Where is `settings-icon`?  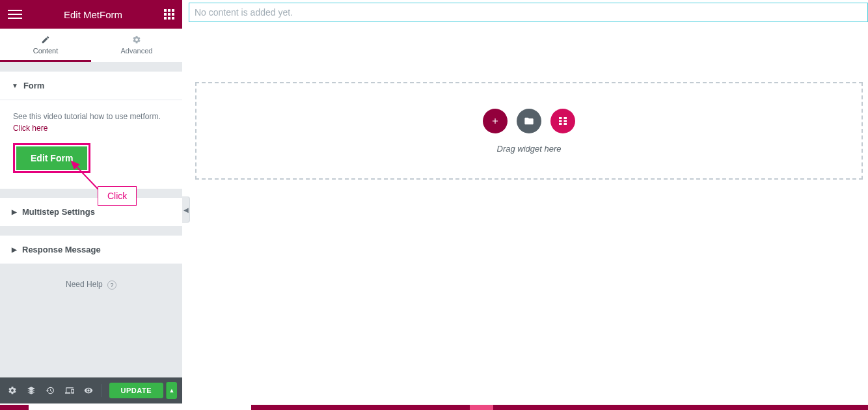 settings-icon is located at coordinates (12, 390).